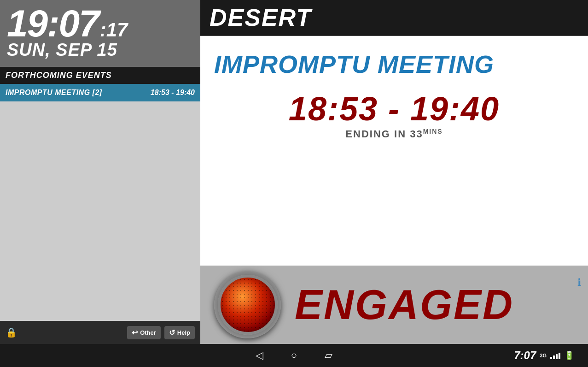 This screenshot has width=588, height=367. I want to click on clock-area: 19:07 :17 SUN, SEP 15, so click(100, 33).